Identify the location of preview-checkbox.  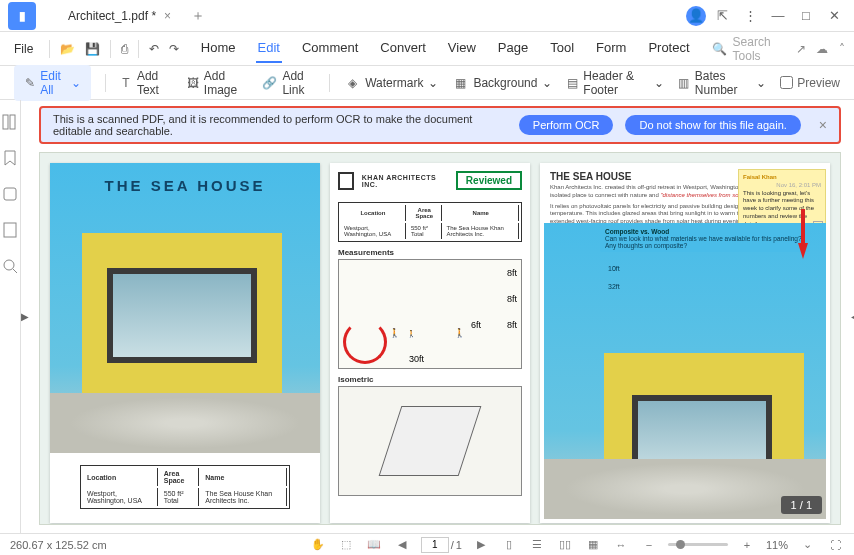
(786, 82).